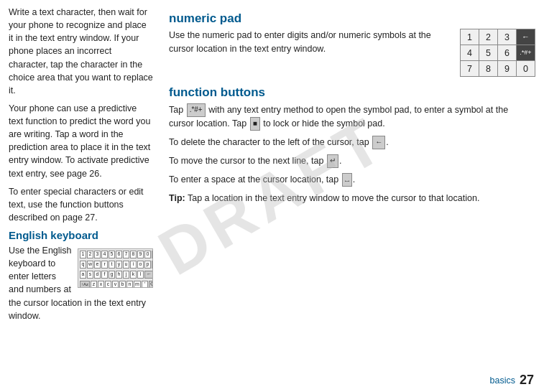  What do you see at coordinates (352, 93) in the screenshot?
I see `function-buttons-heading: function buttons` at bounding box center [352, 93].